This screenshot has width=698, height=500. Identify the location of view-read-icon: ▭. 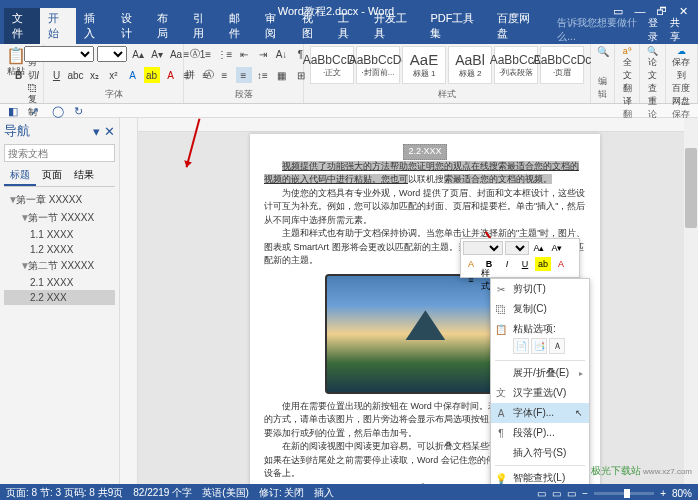
(542, 494).